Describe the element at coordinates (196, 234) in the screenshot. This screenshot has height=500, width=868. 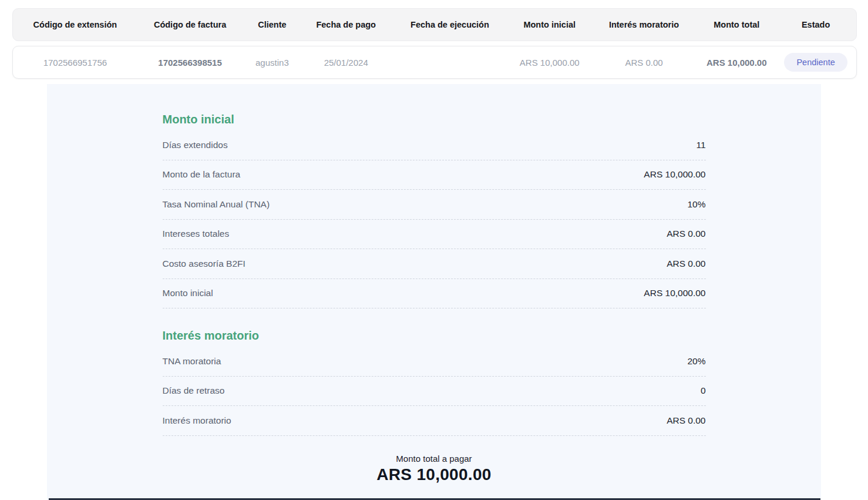
I see `detail-row-label: Intereses totales` at that location.